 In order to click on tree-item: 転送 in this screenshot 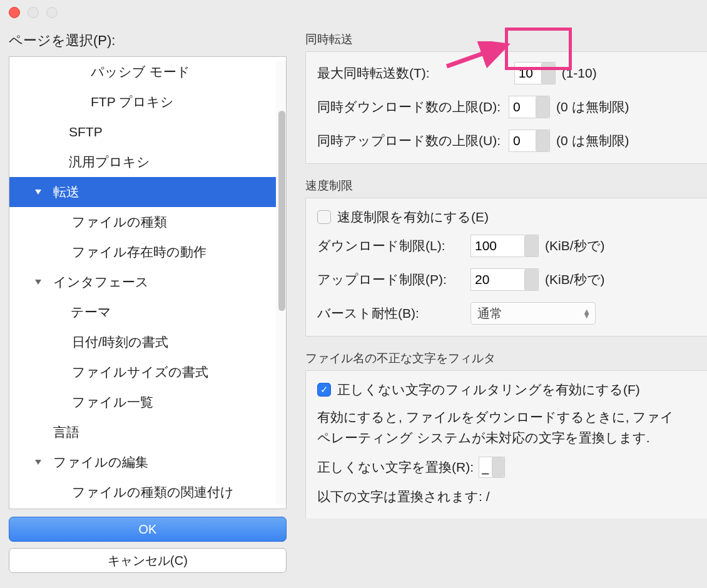, I will do `click(143, 192)`.